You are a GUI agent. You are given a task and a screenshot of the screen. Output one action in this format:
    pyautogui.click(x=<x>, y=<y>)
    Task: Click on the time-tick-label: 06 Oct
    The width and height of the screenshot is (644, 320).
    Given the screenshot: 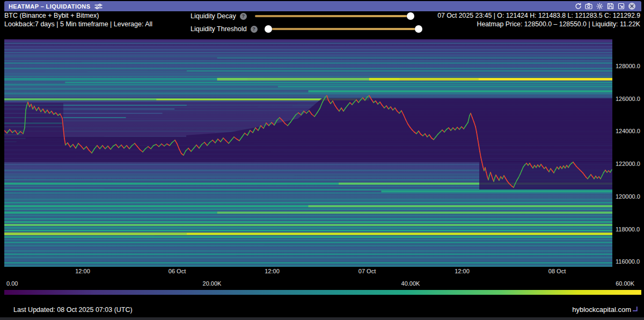 What is the action you would take?
    pyautogui.click(x=177, y=271)
    